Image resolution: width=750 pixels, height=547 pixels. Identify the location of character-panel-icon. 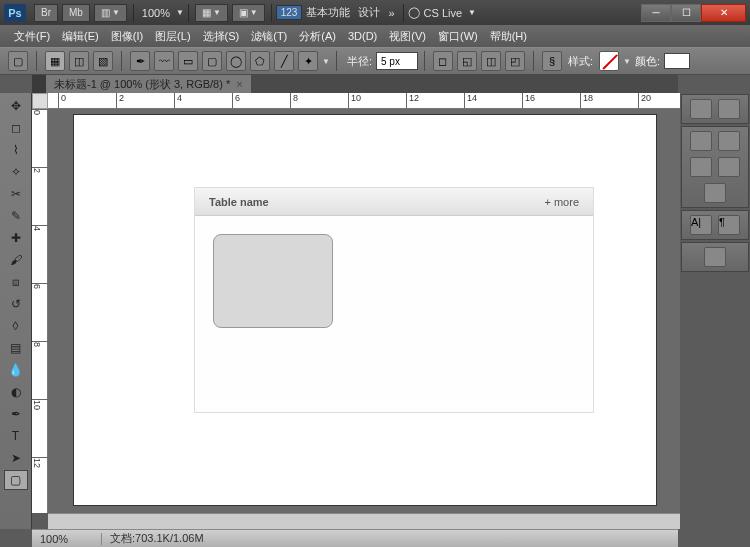
(701, 141).